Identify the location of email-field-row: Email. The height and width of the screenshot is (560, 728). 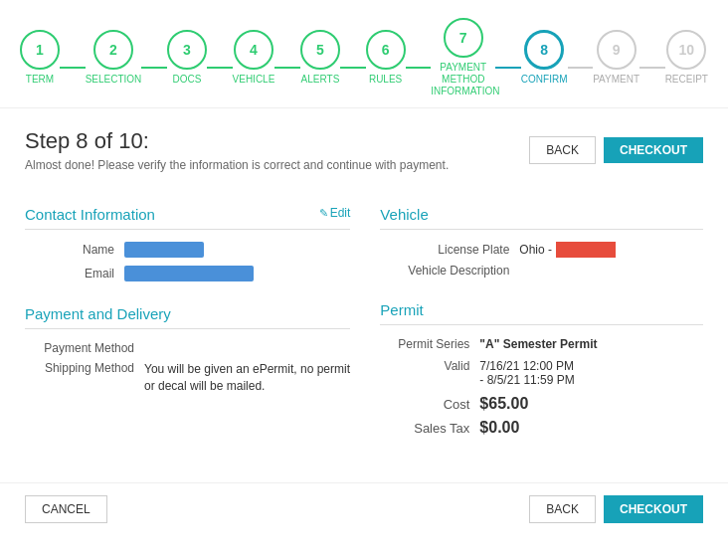
(187, 274).